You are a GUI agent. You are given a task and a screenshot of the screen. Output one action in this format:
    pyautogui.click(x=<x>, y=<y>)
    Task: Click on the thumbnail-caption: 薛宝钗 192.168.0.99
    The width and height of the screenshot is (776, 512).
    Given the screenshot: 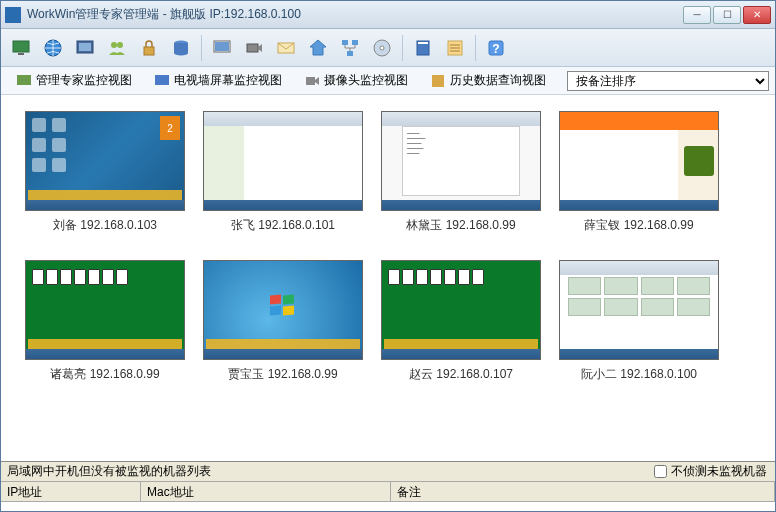 What is the action you would take?
    pyautogui.click(x=638, y=226)
    